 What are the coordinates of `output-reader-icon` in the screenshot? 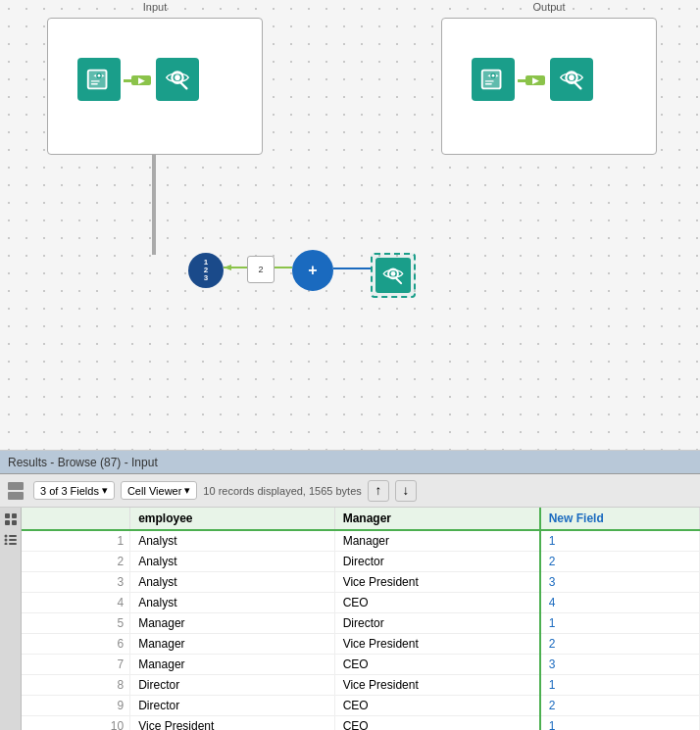 It's located at (493, 79).